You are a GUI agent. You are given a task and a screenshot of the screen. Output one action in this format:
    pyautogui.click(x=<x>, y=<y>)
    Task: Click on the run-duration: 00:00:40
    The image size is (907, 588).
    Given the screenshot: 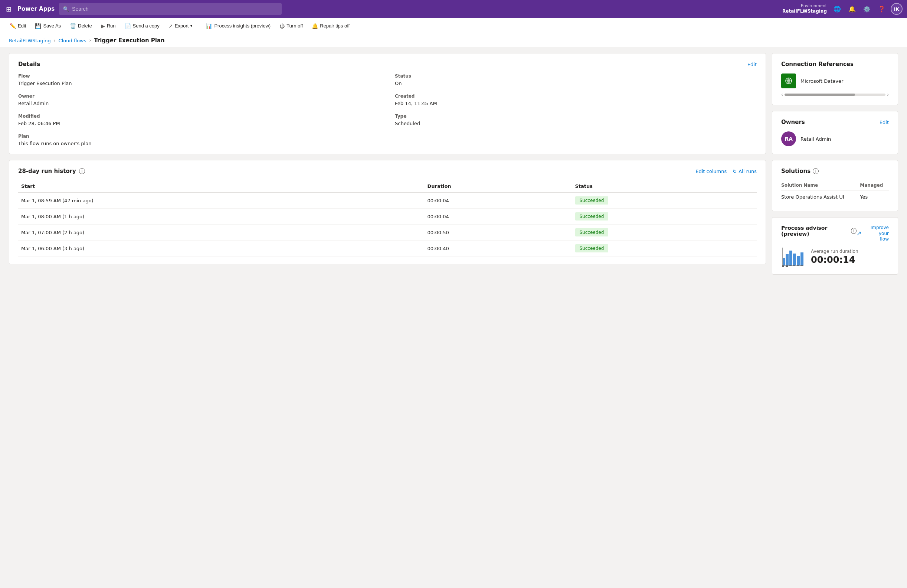 What is the action you would take?
    pyautogui.click(x=498, y=248)
    